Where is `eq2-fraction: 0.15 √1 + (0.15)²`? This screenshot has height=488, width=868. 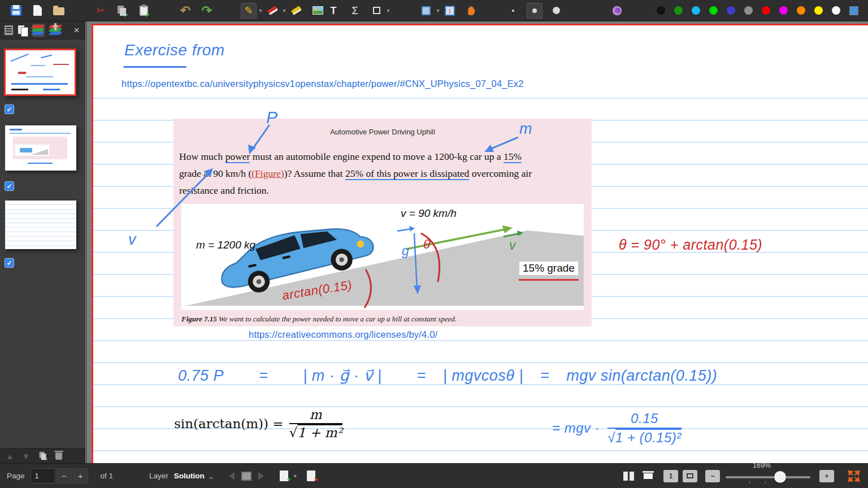 eq2-fraction: 0.15 √1 + (0.15)² is located at coordinates (644, 428).